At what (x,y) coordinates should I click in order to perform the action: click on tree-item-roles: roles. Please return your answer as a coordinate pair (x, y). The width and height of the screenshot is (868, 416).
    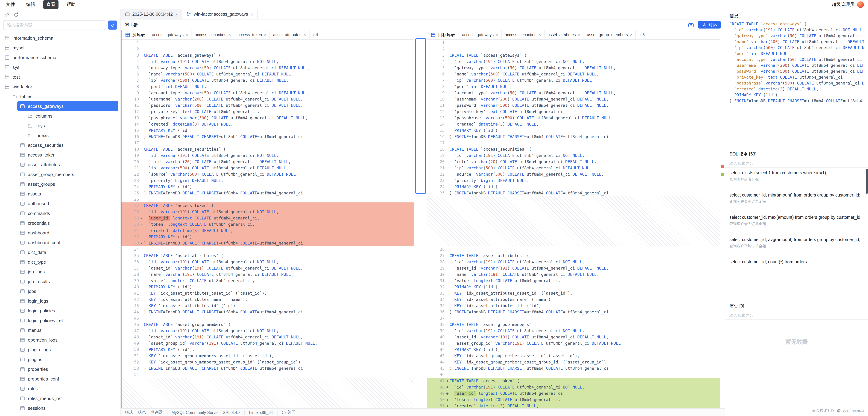
    Looking at the image, I should click on (68, 388).